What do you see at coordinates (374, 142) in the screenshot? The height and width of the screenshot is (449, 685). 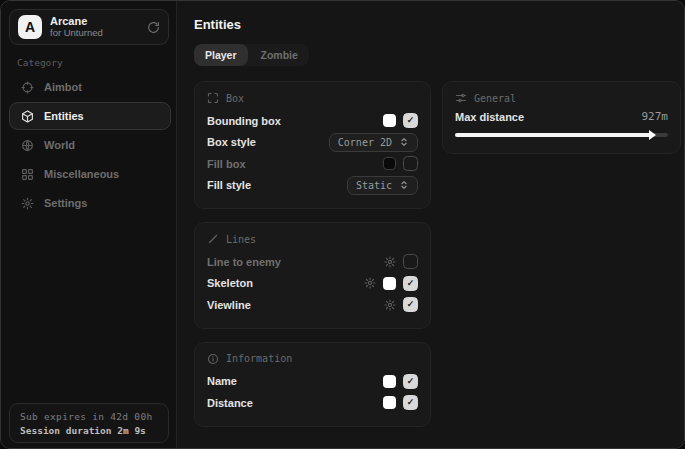 I see `box-style-dropdown: Corner 2D` at bounding box center [374, 142].